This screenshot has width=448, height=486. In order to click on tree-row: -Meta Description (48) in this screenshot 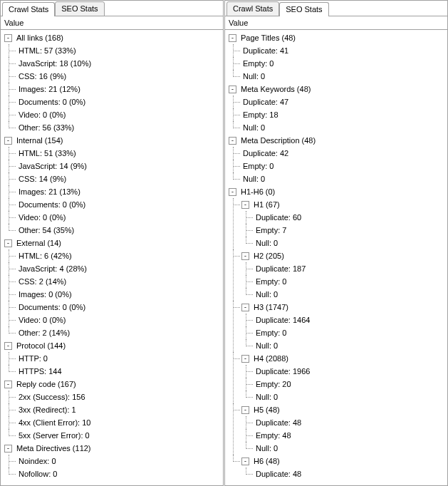, I will do `click(338, 140)`.